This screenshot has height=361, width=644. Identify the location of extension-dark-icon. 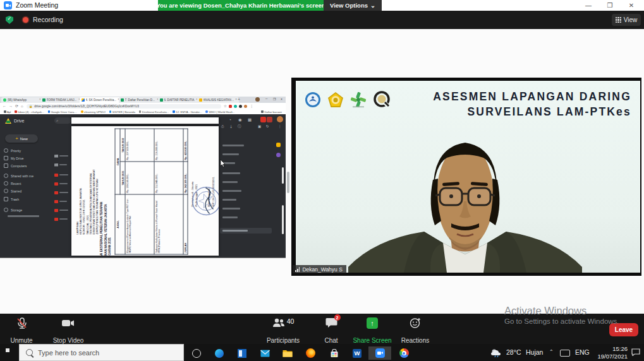
(240, 106).